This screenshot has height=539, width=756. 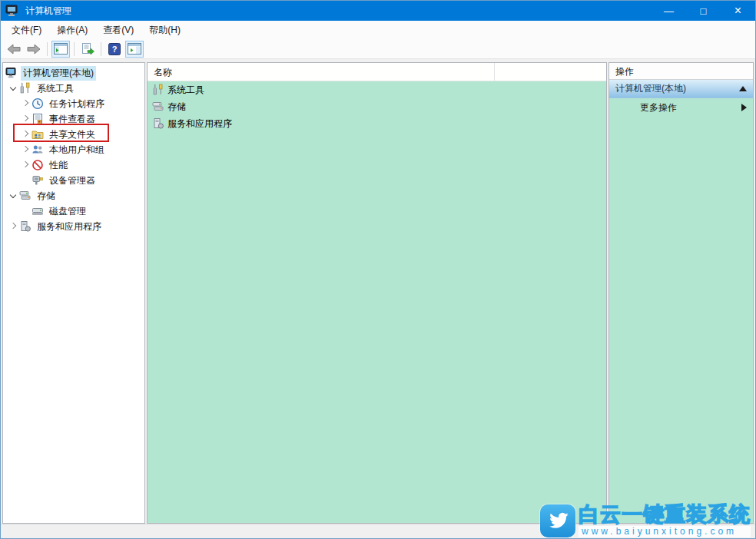 I want to click on toolbar: ?, so click(x=378, y=49).